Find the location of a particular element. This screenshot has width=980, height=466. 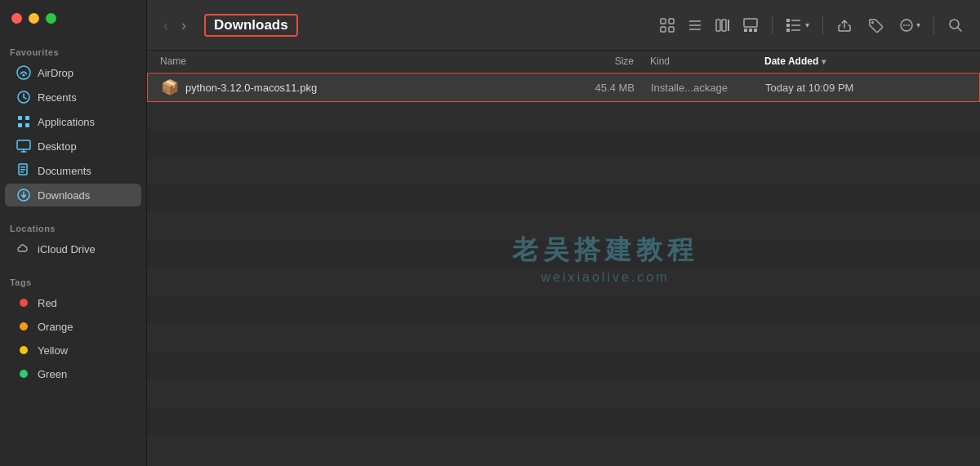

back-button: ‹ is located at coordinates (166, 25).